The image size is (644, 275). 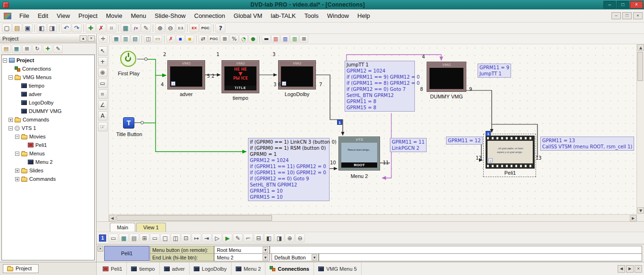 What do you see at coordinates (76, 28) in the screenshot?
I see `redo-icon: ↷` at bounding box center [76, 28].